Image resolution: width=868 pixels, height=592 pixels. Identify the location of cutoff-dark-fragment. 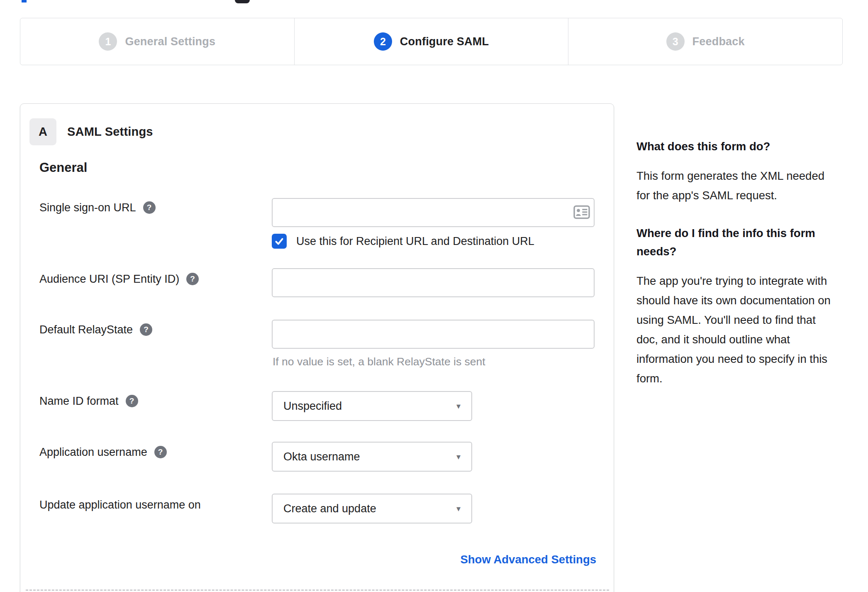
(242, 2).